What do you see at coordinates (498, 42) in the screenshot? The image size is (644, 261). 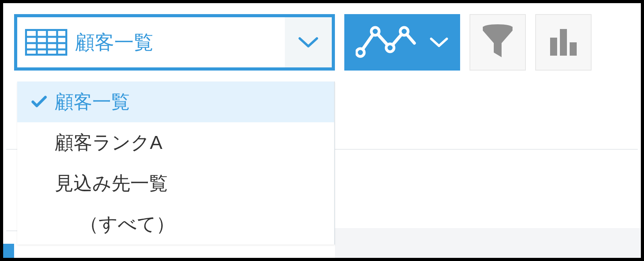 I see `filter-button` at bounding box center [498, 42].